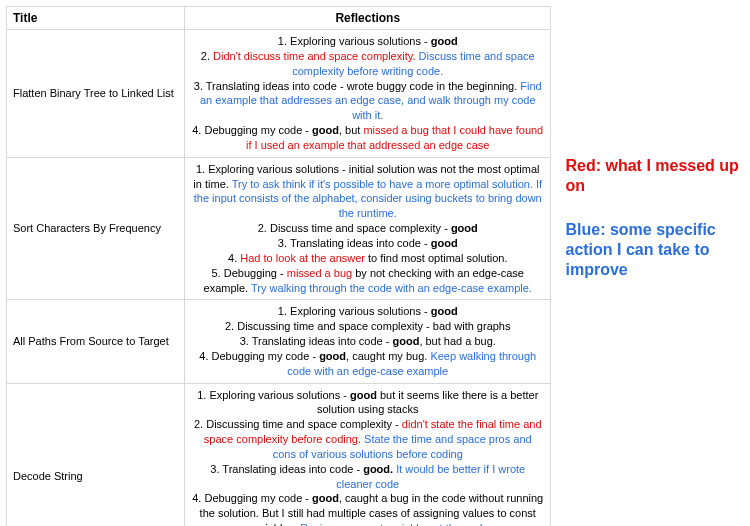 The height and width of the screenshot is (526, 750). Describe the element at coordinates (654, 176) in the screenshot. I see `legend-red: Red: what I messed up on` at that location.